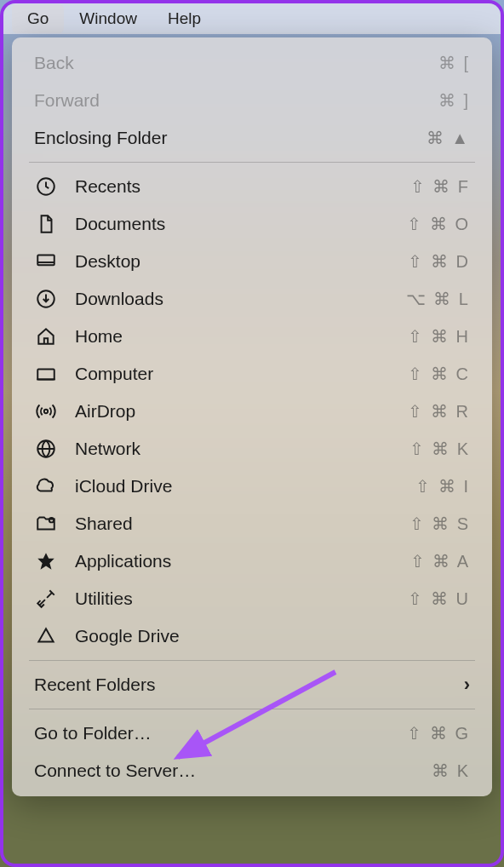  Describe the element at coordinates (455, 63) in the screenshot. I see `shortcut: ⌘ [` at that location.